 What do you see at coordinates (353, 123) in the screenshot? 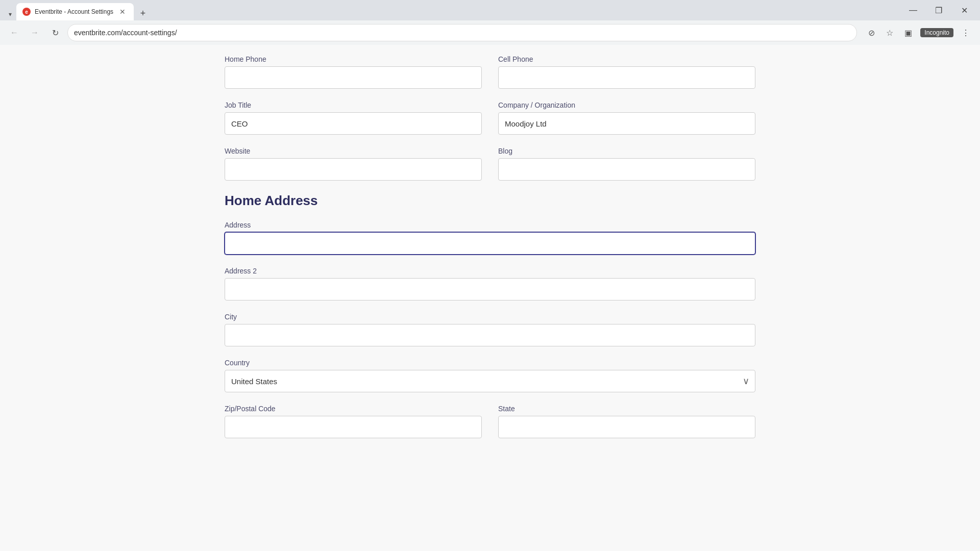
I see `job-title-input` at bounding box center [353, 123].